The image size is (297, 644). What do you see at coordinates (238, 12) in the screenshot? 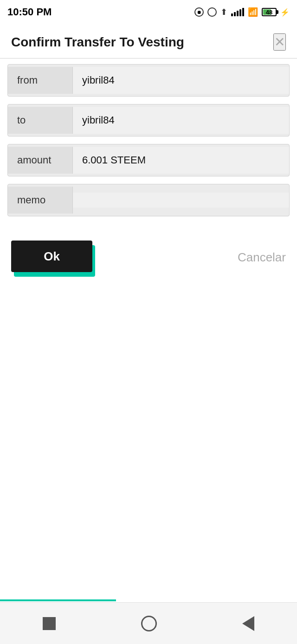
I see `signal-icon` at bounding box center [238, 12].